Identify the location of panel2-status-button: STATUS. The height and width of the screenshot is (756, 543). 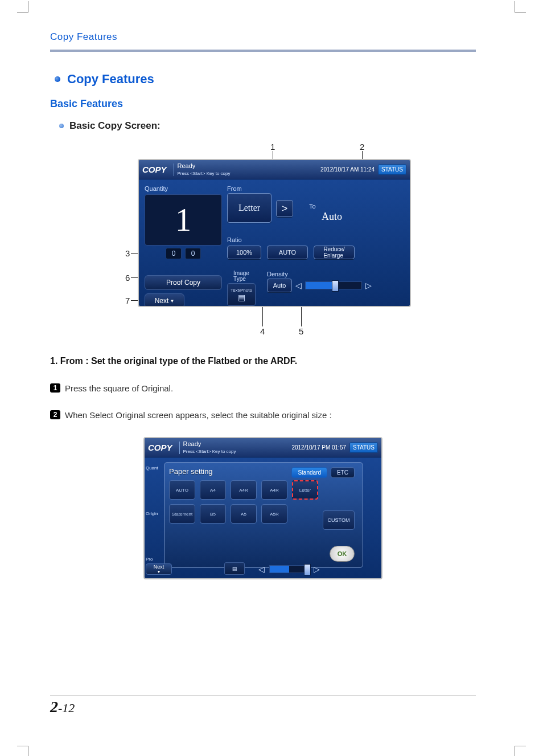
(364, 448).